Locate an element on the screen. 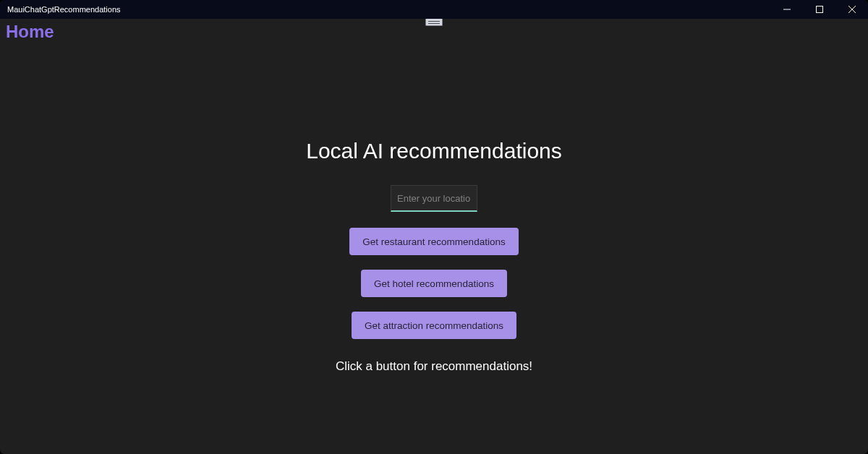 The height and width of the screenshot is (454, 868). hint-text: Click a button for recommendations! is located at coordinates (434, 367).